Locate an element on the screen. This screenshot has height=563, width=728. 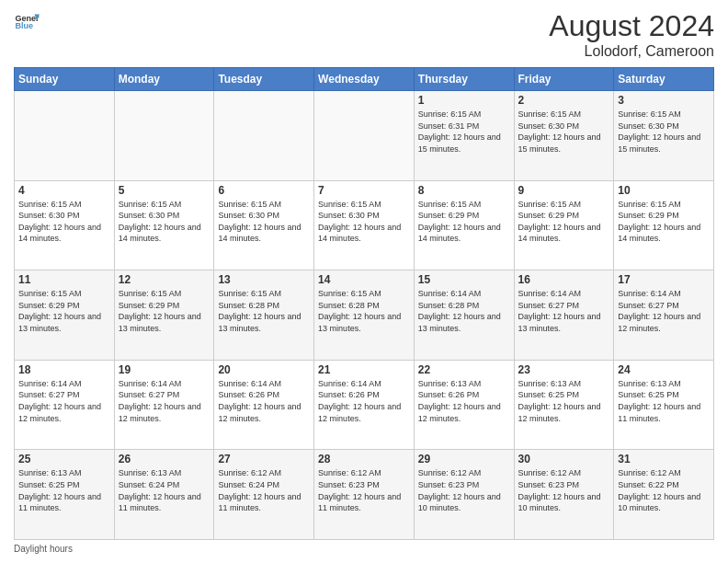
weekday-header-thursday: Thursday is located at coordinates (463, 79).